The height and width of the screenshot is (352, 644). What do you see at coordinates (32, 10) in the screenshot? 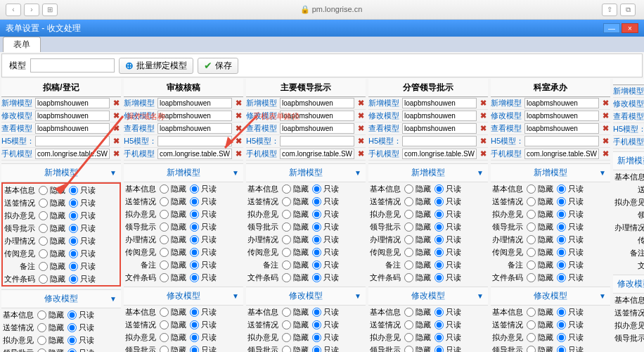
I see `forward-button: ›` at bounding box center [32, 10].